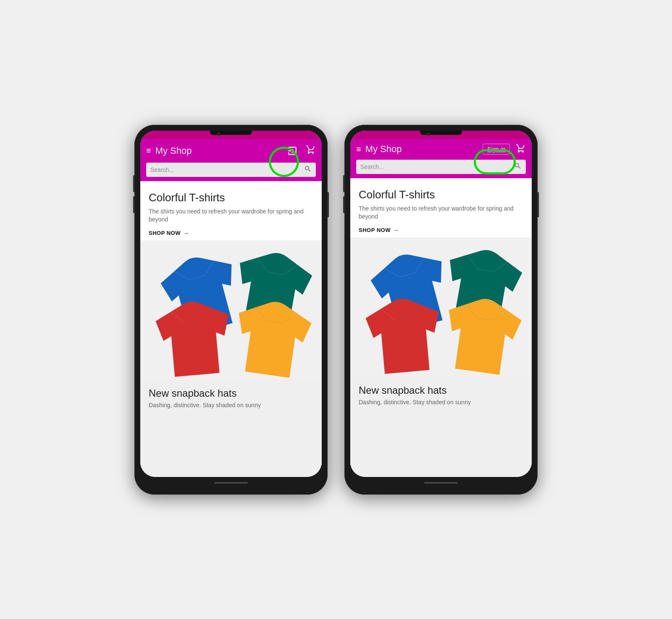 This screenshot has width=672, height=619. What do you see at coordinates (441, 307) in the screenshot?
I see `tshirt-area-right` at bounding box center [441, 307].